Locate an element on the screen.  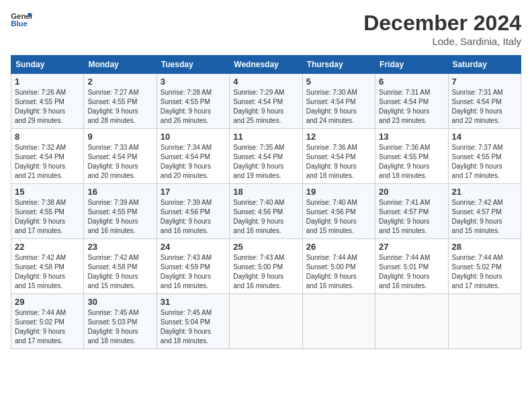
day-info: Sunrise: 7:29 AM Sunset: 4:54 PM Dayligh… is located at coordinates (266, 107).